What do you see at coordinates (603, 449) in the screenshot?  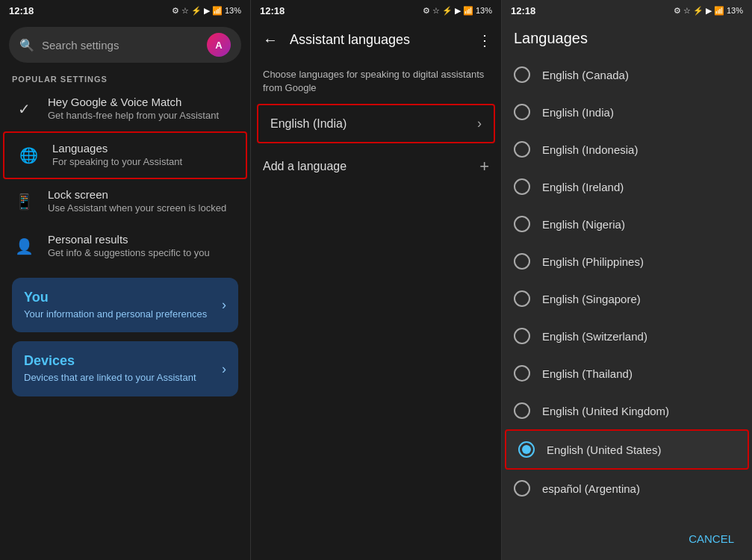 I see `language-name-en-us: English (United States)` at bounding box center [603, 449].